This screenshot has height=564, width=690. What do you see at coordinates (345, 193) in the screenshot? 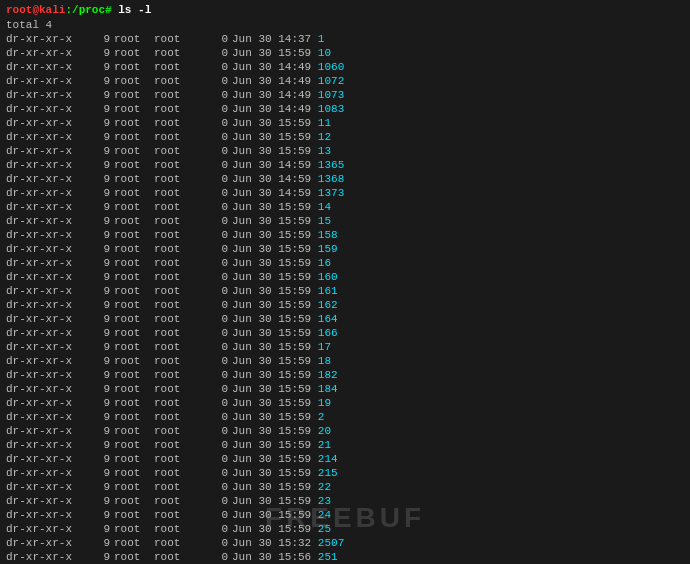
I see `table-row: dr-xr-xr-x9root root 0Jun 30 14:59 1373` at bounding box center [345, 193].